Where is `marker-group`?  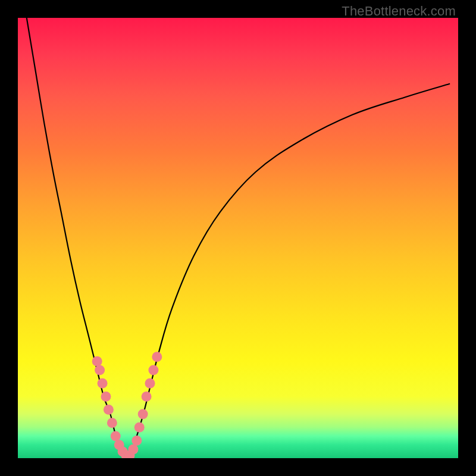 marker-group is located at coordinates (127, 405).